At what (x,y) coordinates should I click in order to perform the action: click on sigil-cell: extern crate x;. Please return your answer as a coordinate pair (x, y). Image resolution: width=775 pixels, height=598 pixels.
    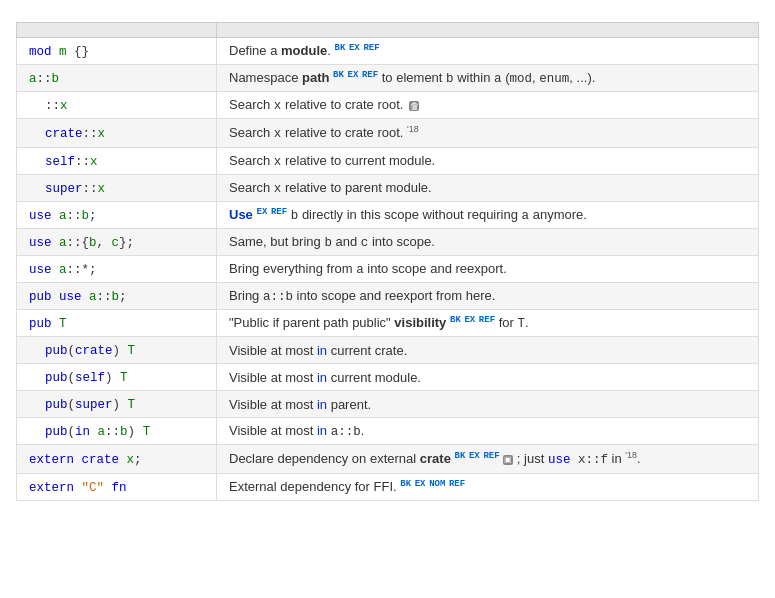
    Looking at the image, I should click on (117, 459).